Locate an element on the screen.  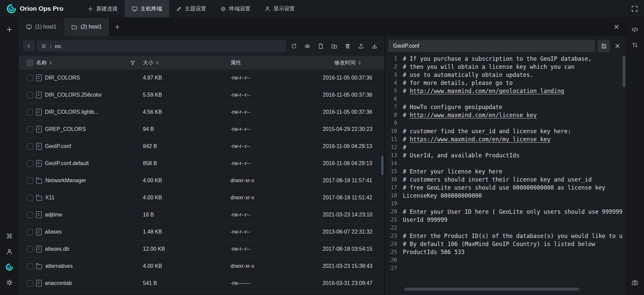
line-number: 14 is located at coordinates (393, 163).